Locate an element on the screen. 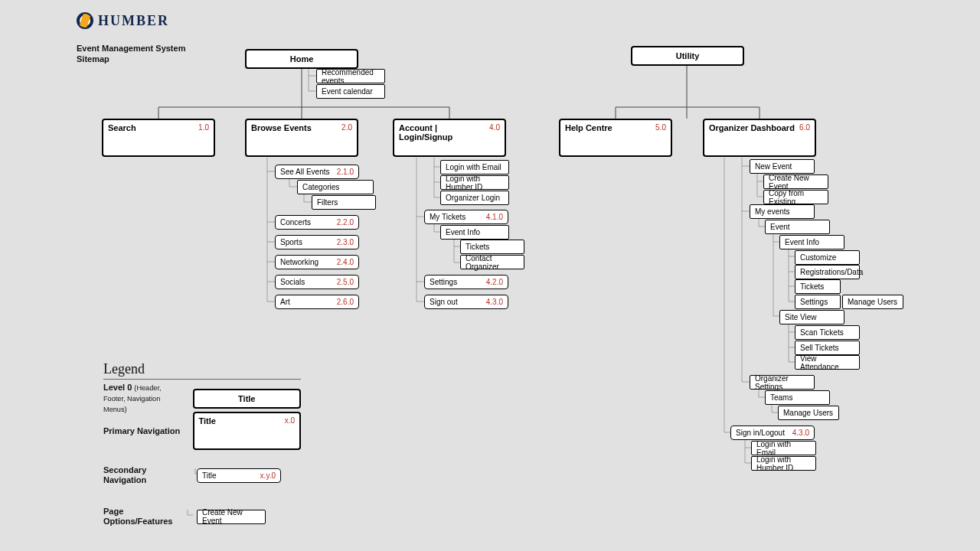 This screenshot has height=551, width=980. legend-row-primary: Primary Navigation Titlex.0 is located at coordinates (202, 431).